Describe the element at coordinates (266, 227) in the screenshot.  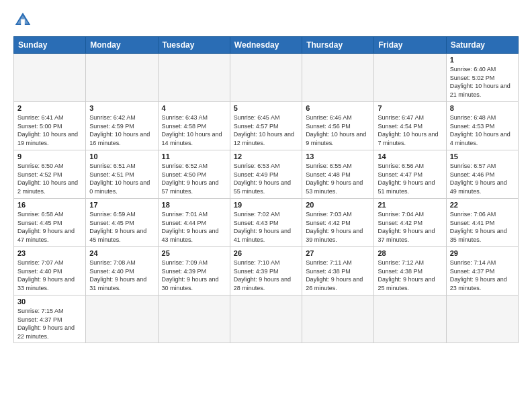
I see `day-info: Sunrise: 7:02 AM Sunset: 4:43 PM Dayligh…` at that location.